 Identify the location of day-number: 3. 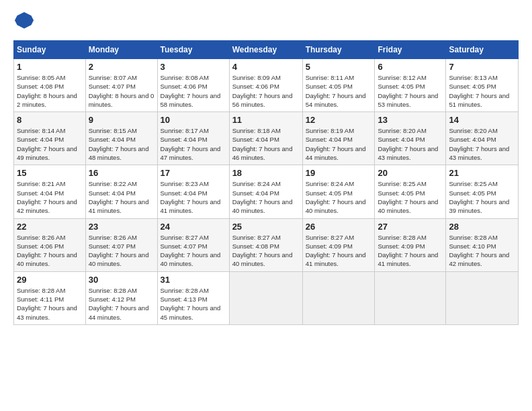
(193, 67).